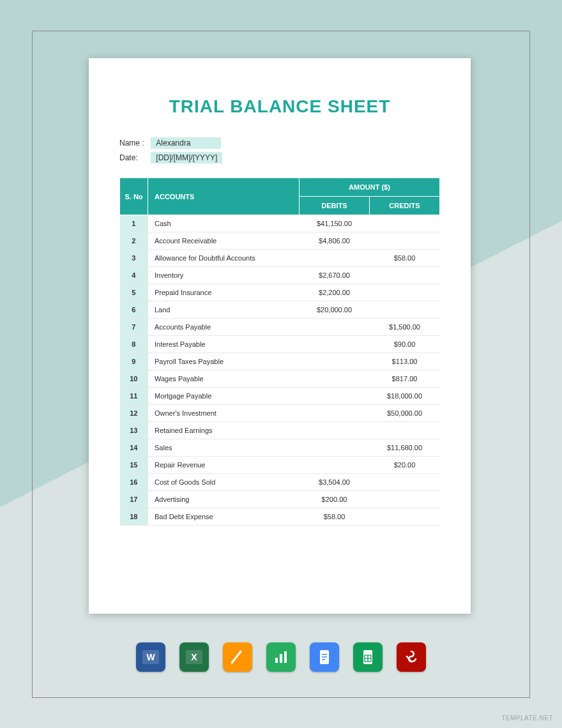  Describe the element at coordinates (134, 310) in the screenshot. I see `cell-sno: 6` at that location.